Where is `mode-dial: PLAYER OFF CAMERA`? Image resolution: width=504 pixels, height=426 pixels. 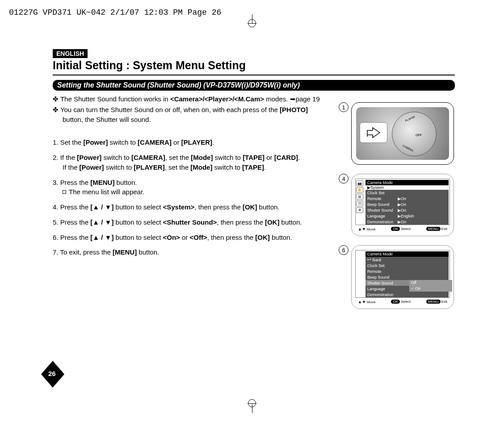
mode-dial: PLAYER OFF CAMERA is located at coordinates (414, 134).